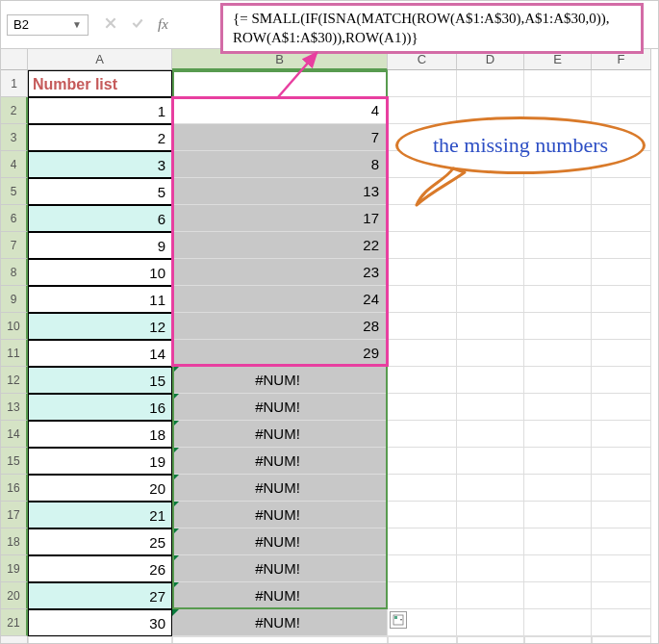 The width and height of the screenshot is (659, 644). Describe the element at coordinates (280, 640) in the screenshot. I see `cell-b` at that location.